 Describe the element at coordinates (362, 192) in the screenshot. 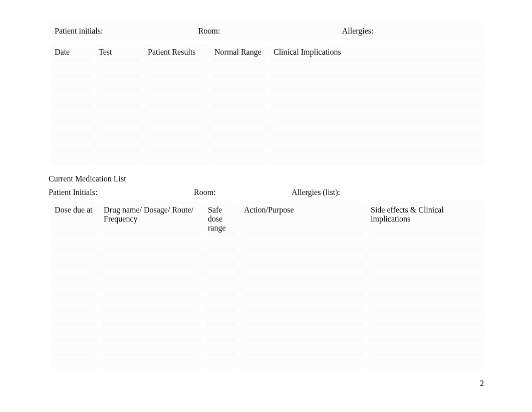

I see `meds-allergies-cell: Allergies (list):` at that location.